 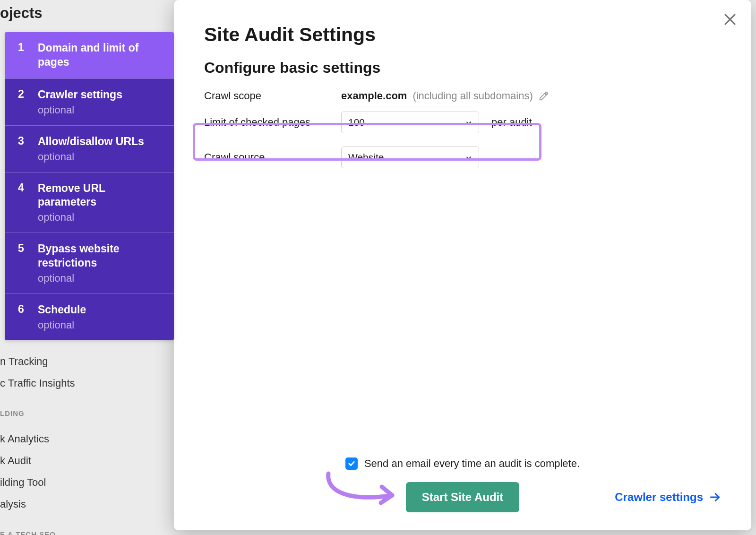 I want to click on limit-label: Limit of checked pages, so click(x=273, y=122).